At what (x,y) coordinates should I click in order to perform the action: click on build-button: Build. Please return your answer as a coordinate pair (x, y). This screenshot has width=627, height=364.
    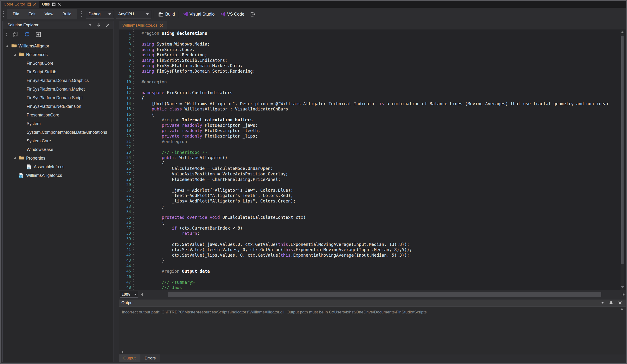
    Looking at the image, I should click on (166, 14).